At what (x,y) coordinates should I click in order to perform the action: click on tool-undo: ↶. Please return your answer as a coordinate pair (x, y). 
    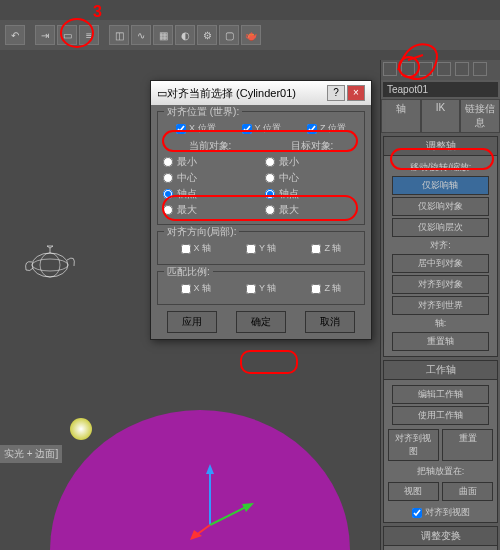
    Looking at the image, I should click on (15, 35).